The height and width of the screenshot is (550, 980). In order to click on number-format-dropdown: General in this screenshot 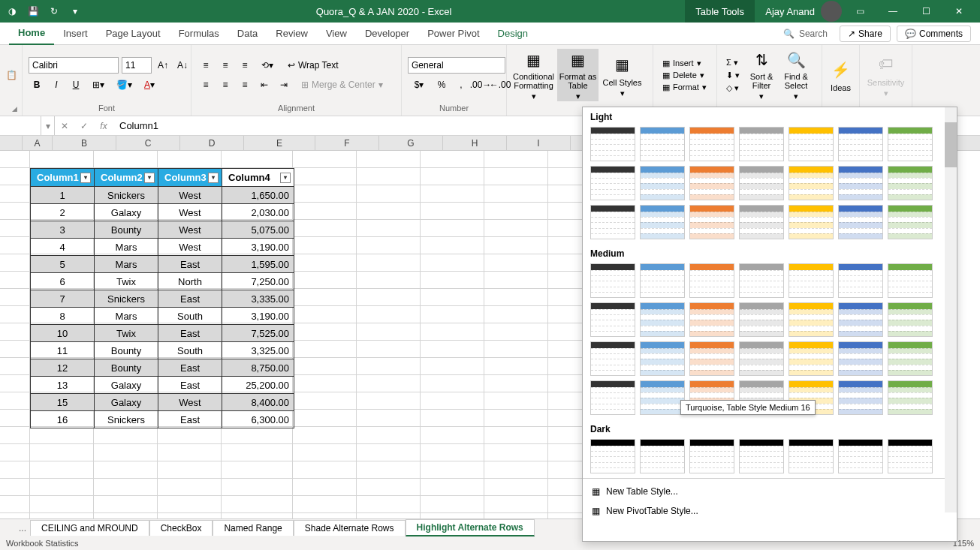, I will do `click(457, 65)`.